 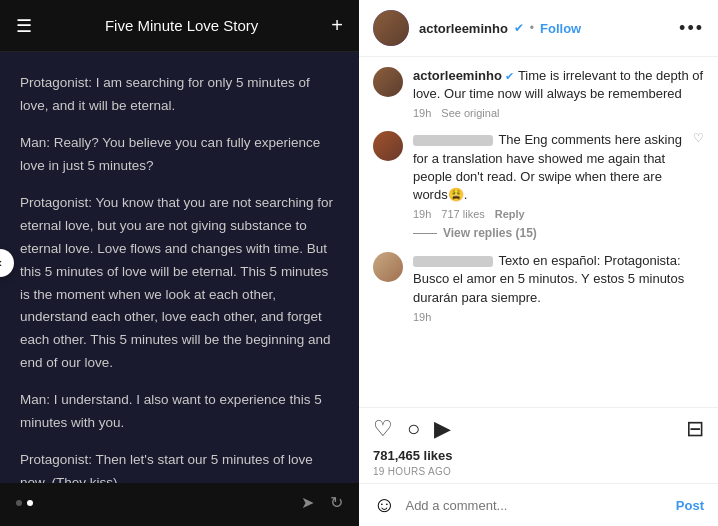 What do you see at coordinates (535, 506) in the screenshot?
I see `comment-input` at bounding box center [535, 506].